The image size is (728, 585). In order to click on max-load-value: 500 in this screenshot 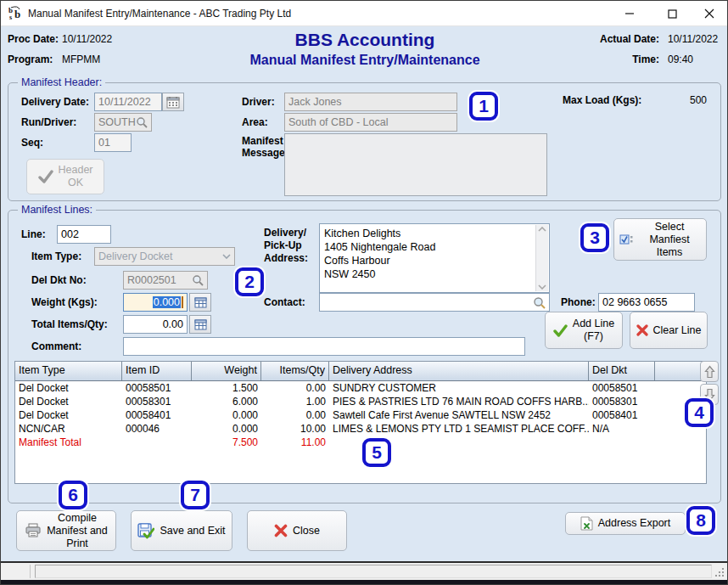, I will do `click(685, 100)`.